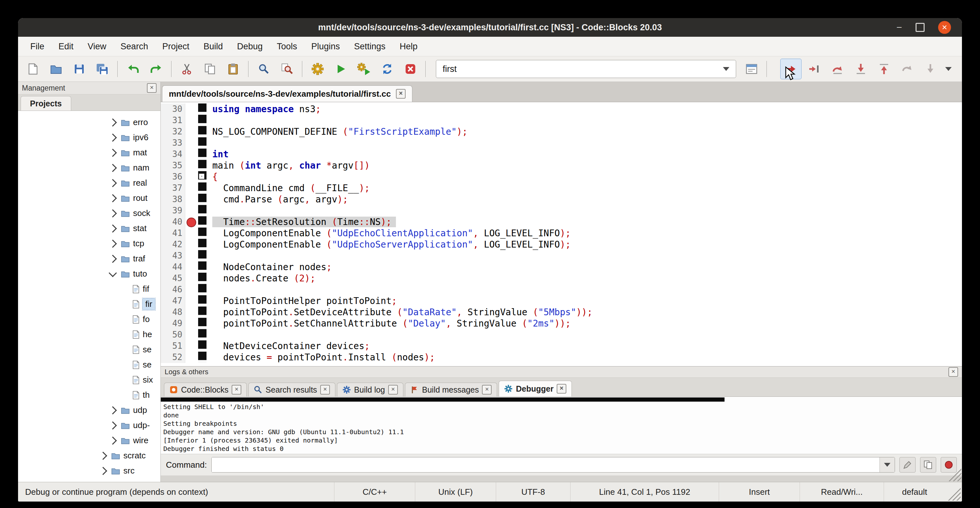 This screenshot has width=980, height=508. Describe the element at coordinates (89, 410) in the screenshot. I see `tree-item-udp: udp` at that location.